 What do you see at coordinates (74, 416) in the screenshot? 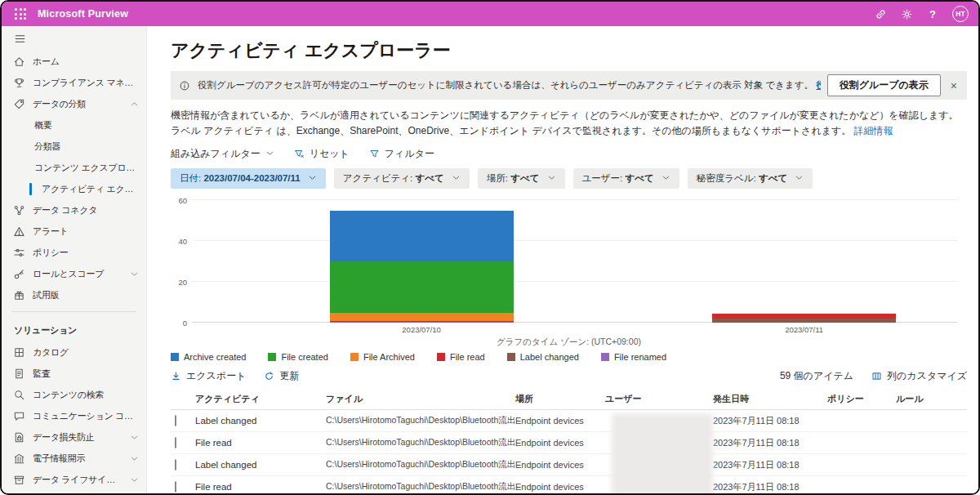
I see `sidebar-item: コミュニケーション コンプライアンス` at bounding box center [74, 416].